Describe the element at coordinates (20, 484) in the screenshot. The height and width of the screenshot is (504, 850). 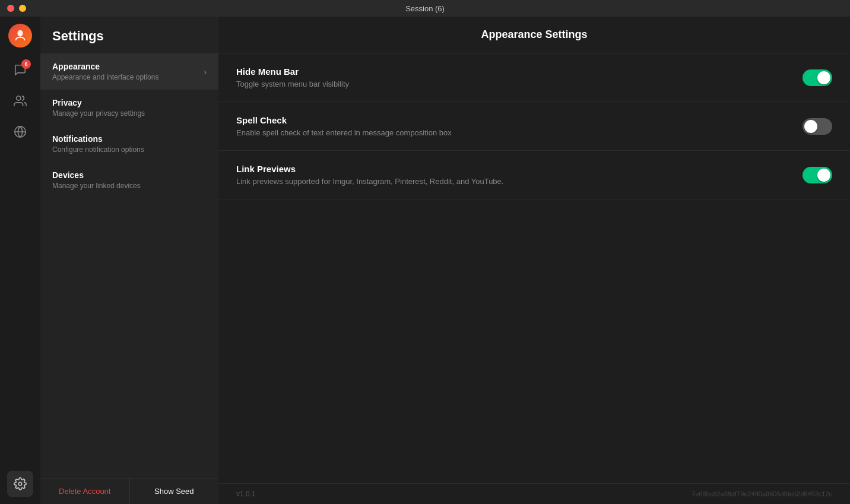
I see `settings-icon` at that location.